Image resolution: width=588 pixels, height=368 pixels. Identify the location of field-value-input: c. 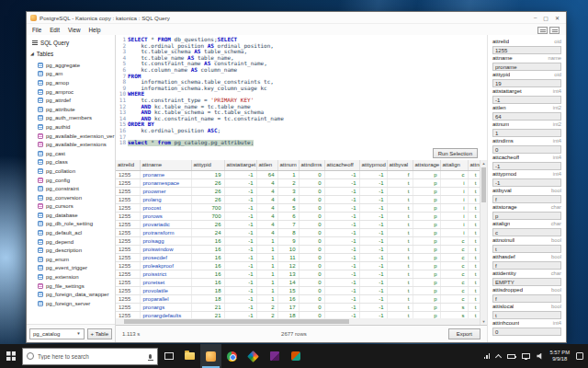
(527, 232).